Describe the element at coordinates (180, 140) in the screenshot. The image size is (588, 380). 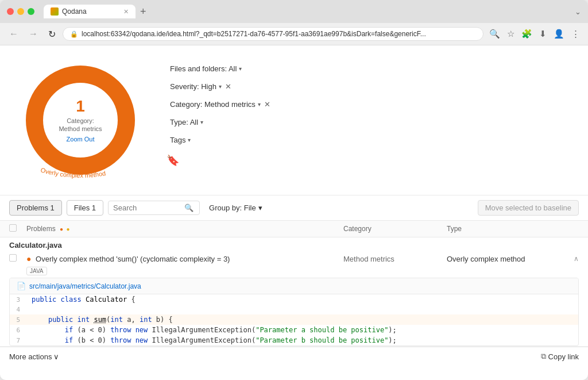
I see `tags-filter: Tags ▾` at that location.